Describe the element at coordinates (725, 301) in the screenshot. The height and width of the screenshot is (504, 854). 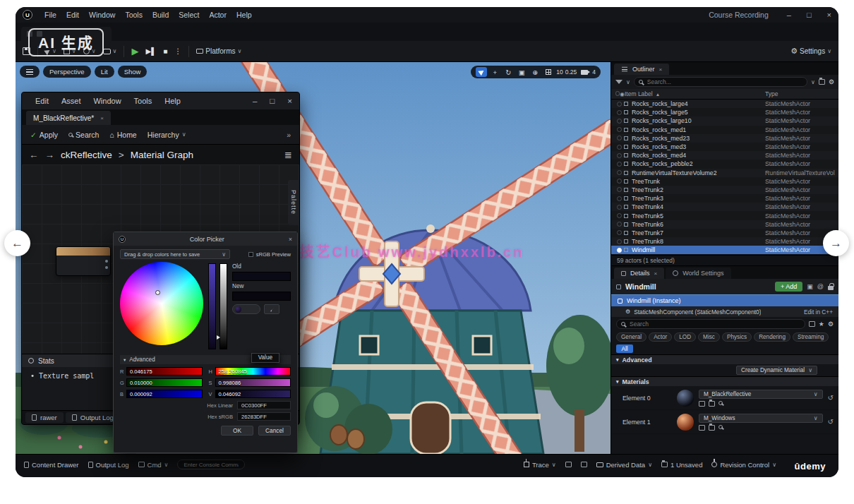
I see `instance-row: Windmill (Instance)` at that location.